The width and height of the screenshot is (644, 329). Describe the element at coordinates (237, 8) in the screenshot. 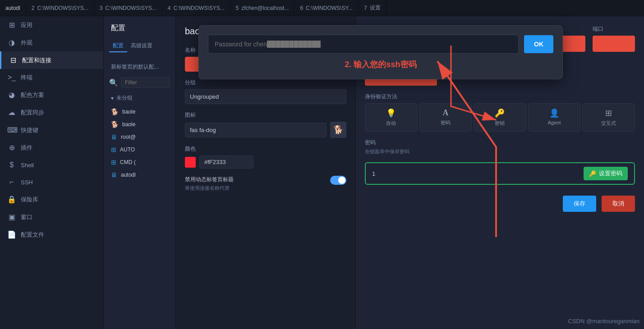

I see `tab-num: 5` at that location.